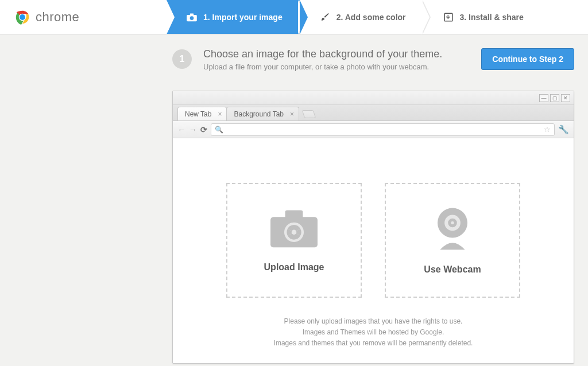 The width and height of the screenshot is (588, 366). What do you see at coordinates (181, 130) in the screenshot?
I see `back-icon: ←` at bounding box center [181, 130].